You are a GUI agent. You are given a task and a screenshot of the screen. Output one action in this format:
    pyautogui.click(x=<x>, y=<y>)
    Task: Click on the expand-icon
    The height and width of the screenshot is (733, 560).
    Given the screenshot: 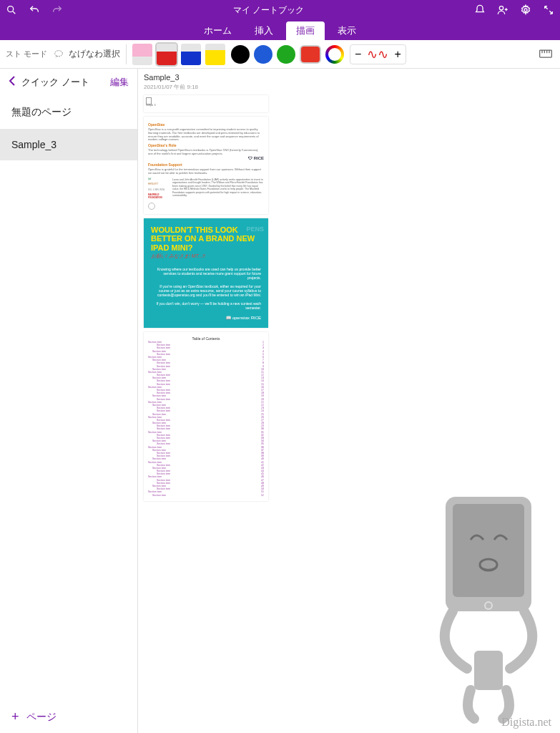 What is the action you would take?
    pyautogui.click(x=549, y=10)
    